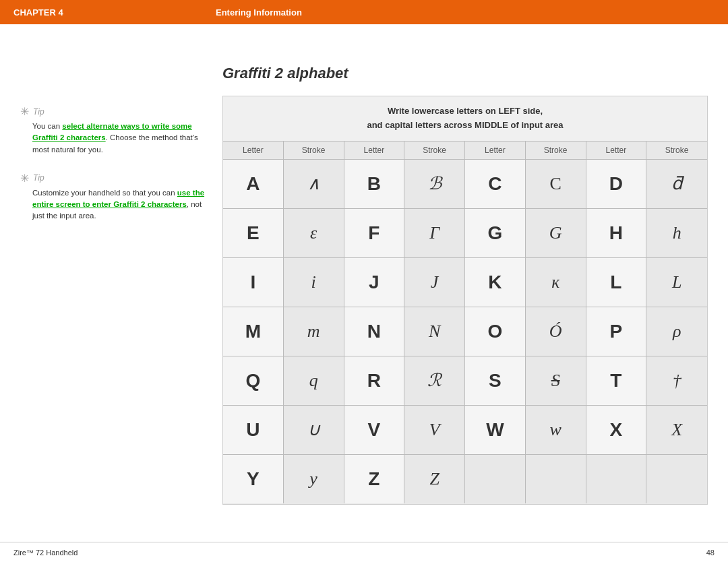  Describe the element at coordinates (314, 184) in the screenshot. I see `stroke-A: ∧` at that location.